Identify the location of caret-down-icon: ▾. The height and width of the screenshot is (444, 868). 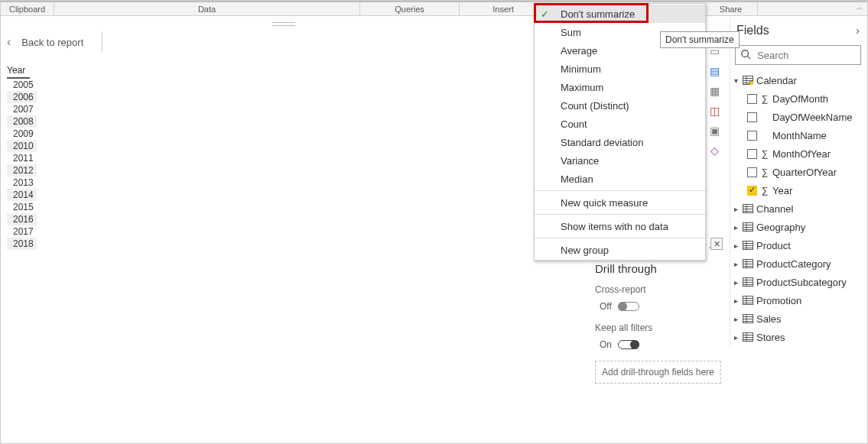
(736, 81).